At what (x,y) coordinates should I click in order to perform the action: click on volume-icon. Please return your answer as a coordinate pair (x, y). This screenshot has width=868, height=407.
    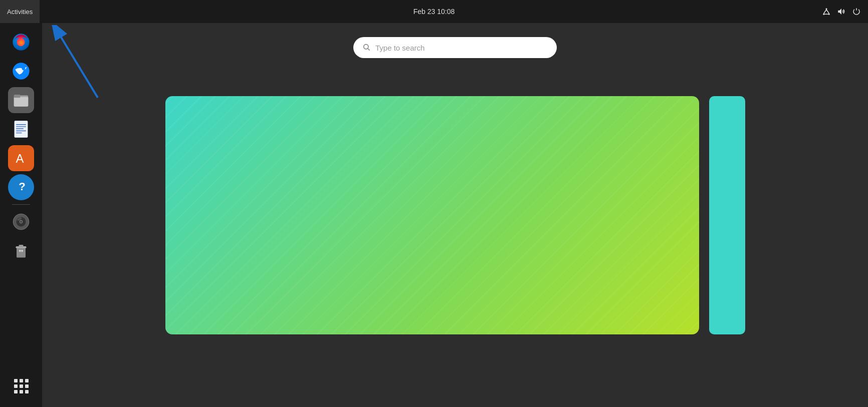
    Looking at the image, I should click on (841, 12).